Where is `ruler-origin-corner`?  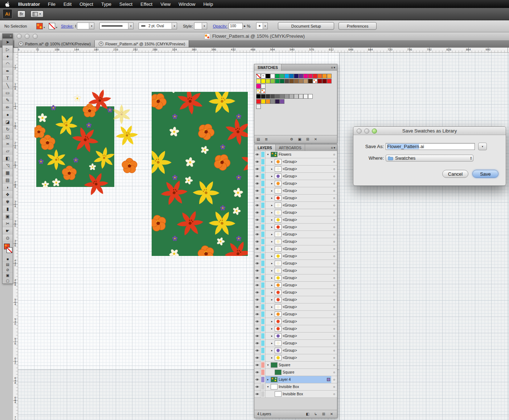 ruler-origin-corner is located at coordinates (16, 50).